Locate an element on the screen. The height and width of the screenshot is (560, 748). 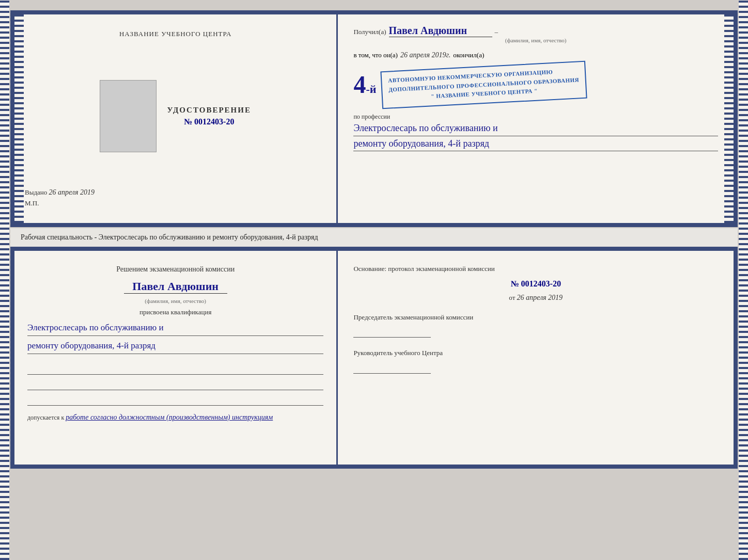
person-name-bottom: Павел Авдюшин is located at coordinates (176, 287).